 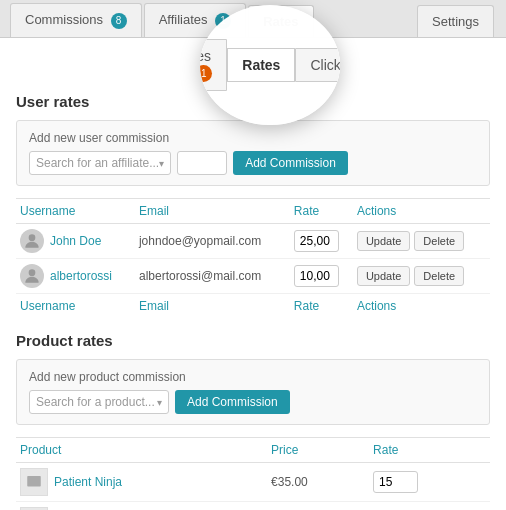 I want to click on user-email-cell: johndoe@yopmail.com, so click(x=212, y=242).